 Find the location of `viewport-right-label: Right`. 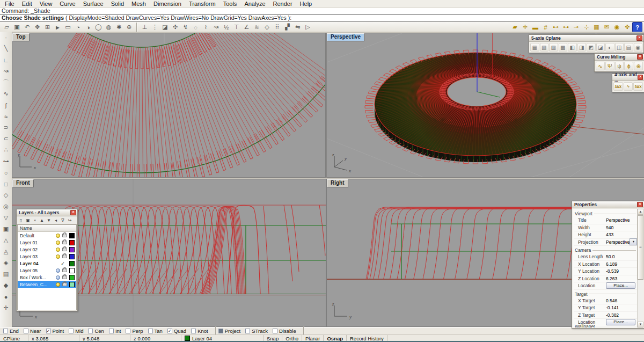

viewport-right-label: Right is located at coordinates (338, 184).